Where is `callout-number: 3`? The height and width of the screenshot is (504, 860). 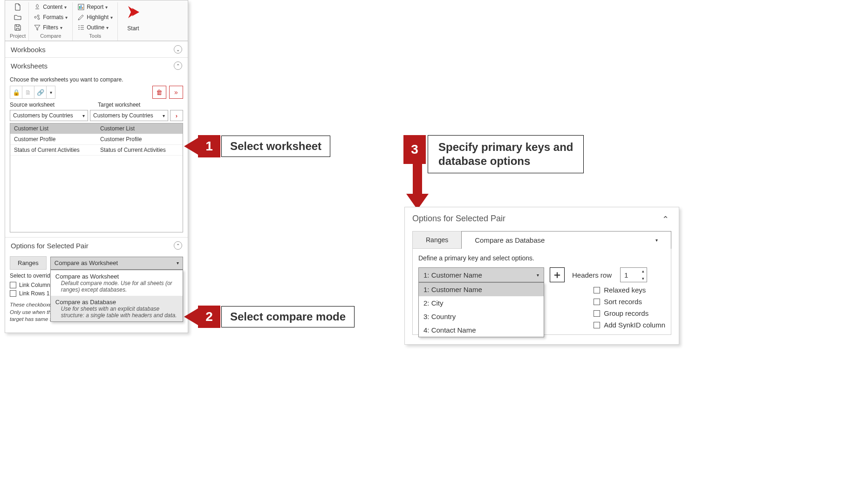 callout-number: 3 is located at coordinates (415, 150).